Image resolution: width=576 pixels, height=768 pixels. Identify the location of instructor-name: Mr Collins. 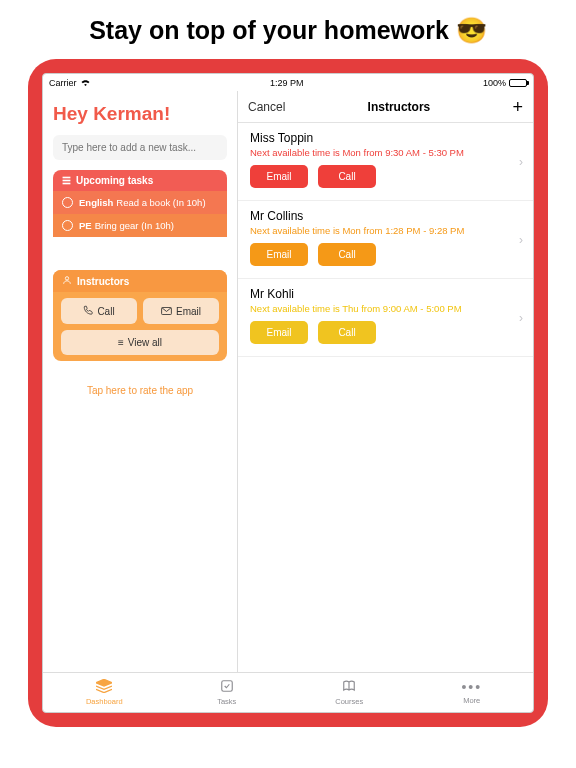
(386, 216).